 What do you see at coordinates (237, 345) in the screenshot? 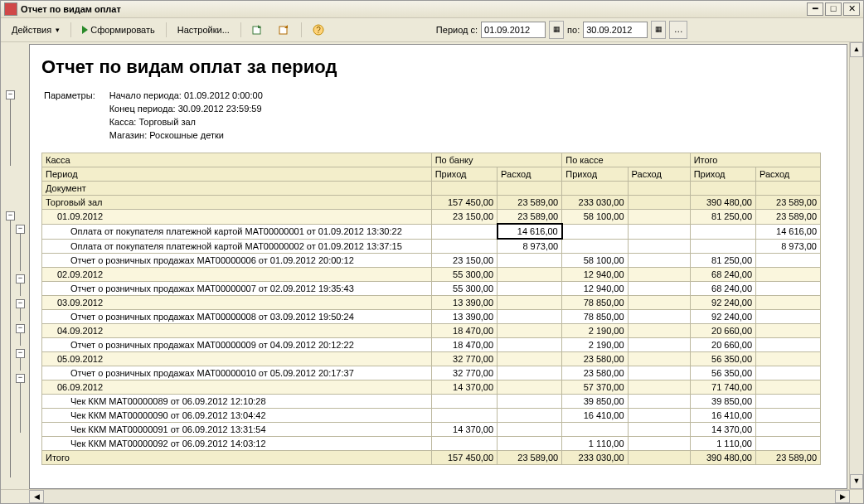
I see `row-label: Отчет о розничных продажах МАТ00000009 о…` at bounding box center [237, 345].